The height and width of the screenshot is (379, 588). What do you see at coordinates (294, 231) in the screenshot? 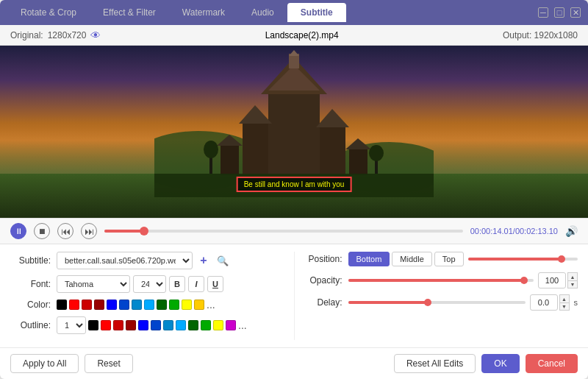
I see `playback-controls: ⏸ ⏹ ⏮ ⏭ 00:00:14.01/00:02:13.10 🔊` at bounding box center [294, 231].